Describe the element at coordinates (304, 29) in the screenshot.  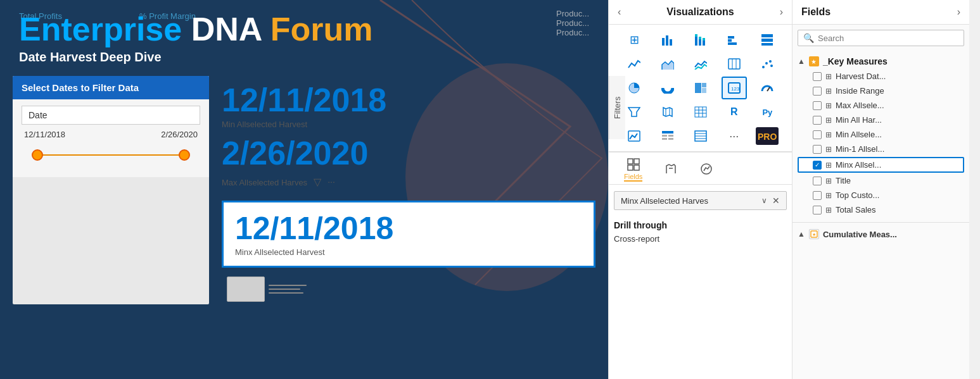
I see `brand-title: Enterprise DNA Forum` at that location.